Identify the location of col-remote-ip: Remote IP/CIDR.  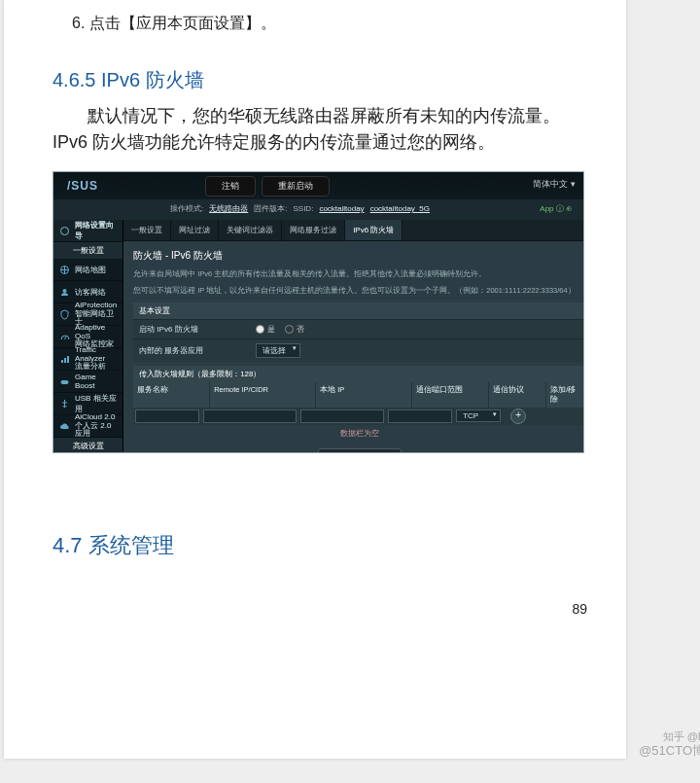
(262, 395).